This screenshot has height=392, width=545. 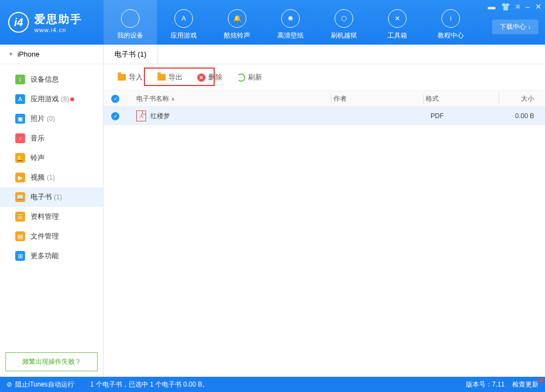 I want to click on skin-icon: 👕, so click(x=506, y=7).